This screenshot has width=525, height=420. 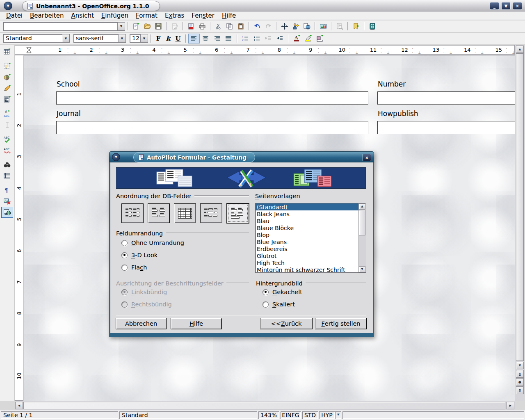 I want to click on cancel-button: Abbrechen, so click(x=141, y=324).